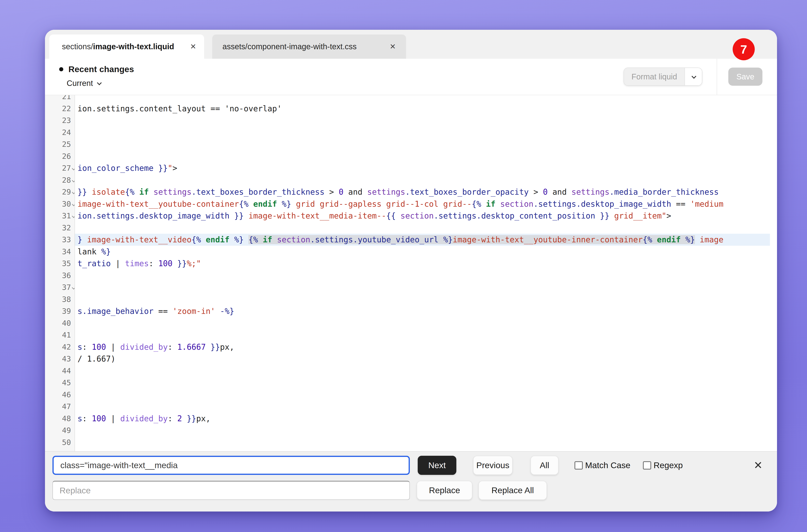  What do you see at coordinates (426, 347) in the screenshot?
I see `code-line: s: 100 | divided_by: 1.6667 }}px,` at bounding box center [426, 347].